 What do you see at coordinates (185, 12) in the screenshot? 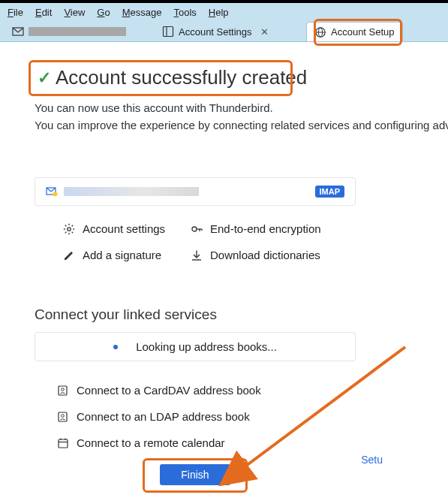
I see `menu-tools: Tools` at bounding box center [185, 12].